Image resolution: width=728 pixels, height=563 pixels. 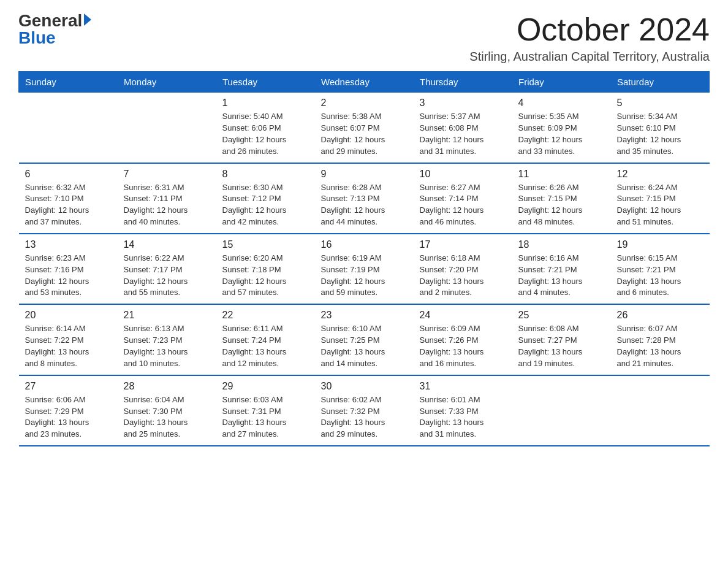 I want to click on logo-arrow-icon, so click(x=88, y=20).